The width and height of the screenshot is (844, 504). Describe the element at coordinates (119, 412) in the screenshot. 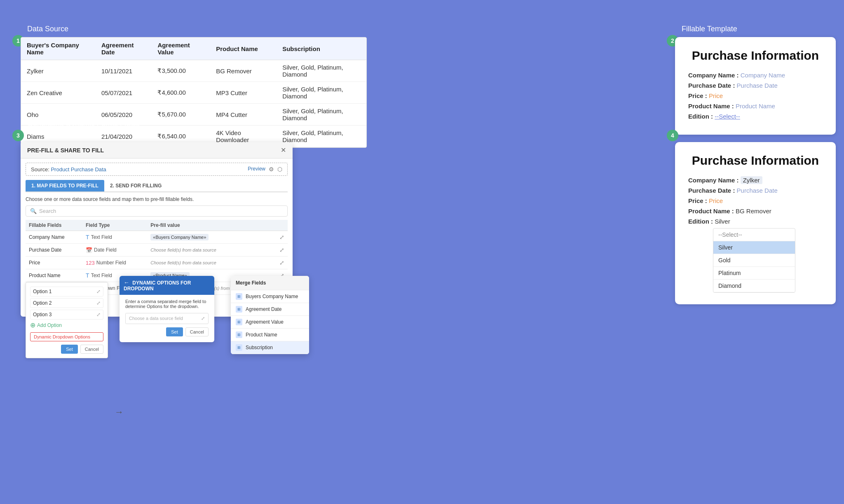

I see `arrow-icon: →` at that location.